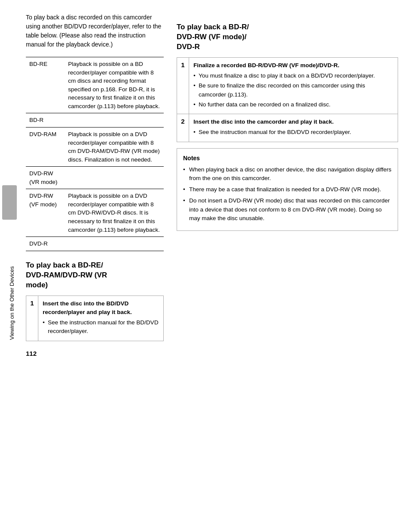  Describe the element at coordinates (101, 318) in the screenshot. I see `step-content-1: Insert the disc into the BD/DVD recorder…` at that location.